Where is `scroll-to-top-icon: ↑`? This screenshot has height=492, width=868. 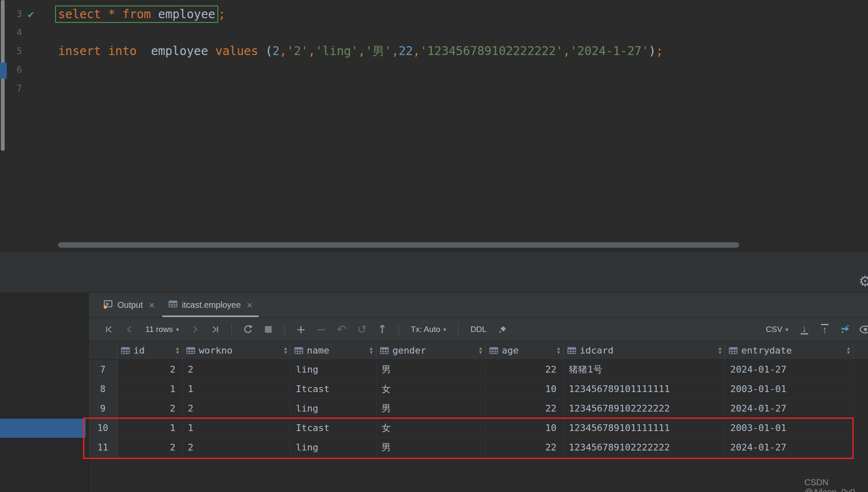 scroll-to-top-icon: ↑ is located at coordinates (825, 329).